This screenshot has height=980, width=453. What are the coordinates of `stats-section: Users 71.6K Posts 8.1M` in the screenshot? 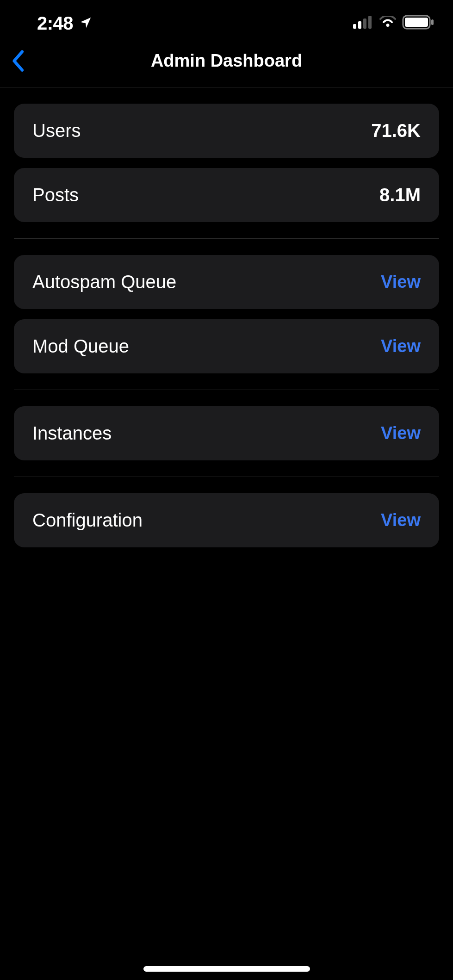 It's located at (227, 171).